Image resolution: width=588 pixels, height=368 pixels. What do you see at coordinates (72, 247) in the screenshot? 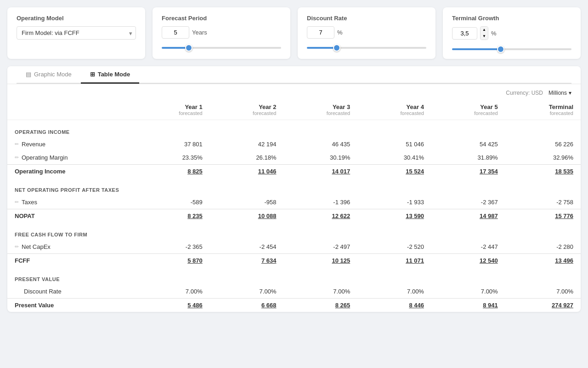
I see `net-capex-cell-label: ✏ Net CapEx` at bounding box center [72, 247].